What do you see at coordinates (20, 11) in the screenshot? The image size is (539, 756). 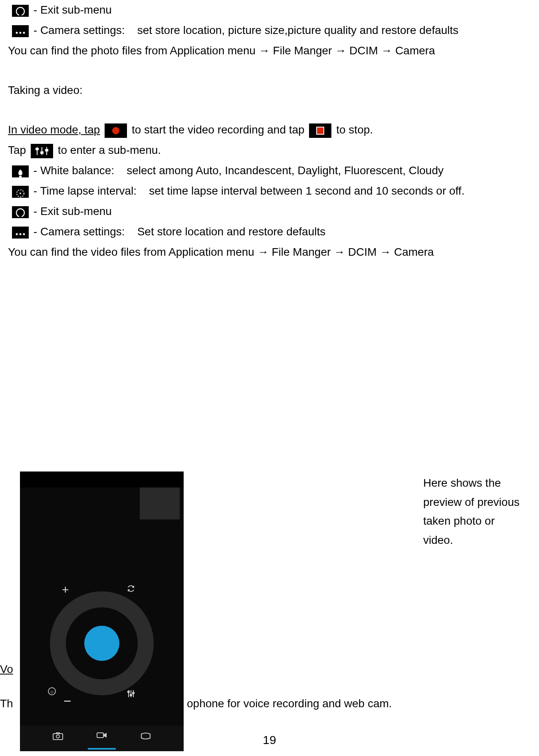 I see `exit-icon` at bounding box center [20, 11].